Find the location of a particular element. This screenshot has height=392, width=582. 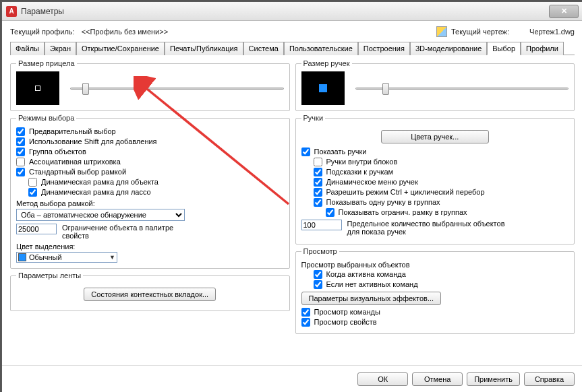

grip-size-legend: Размер ручек is located at coordinates (326, 63).